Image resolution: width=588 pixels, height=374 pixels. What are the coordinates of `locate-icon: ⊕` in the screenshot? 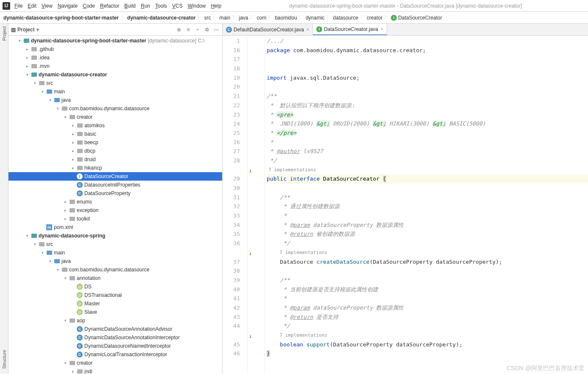 It's located at (179, 30).